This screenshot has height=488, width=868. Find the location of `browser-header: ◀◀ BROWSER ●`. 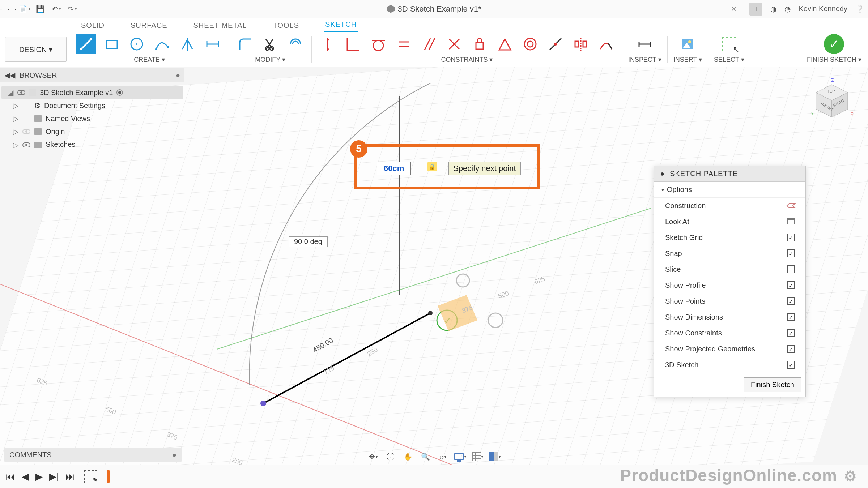

browser-header: ◀◀ BROWSER ● is located at coordinates (92, 75).